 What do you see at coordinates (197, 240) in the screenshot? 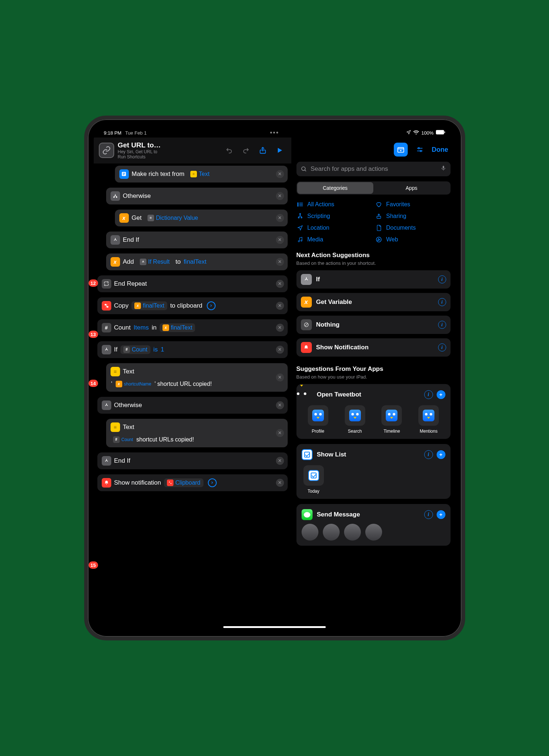
I see `action-end-if: End If ✕` at bounding box center [197, 240].